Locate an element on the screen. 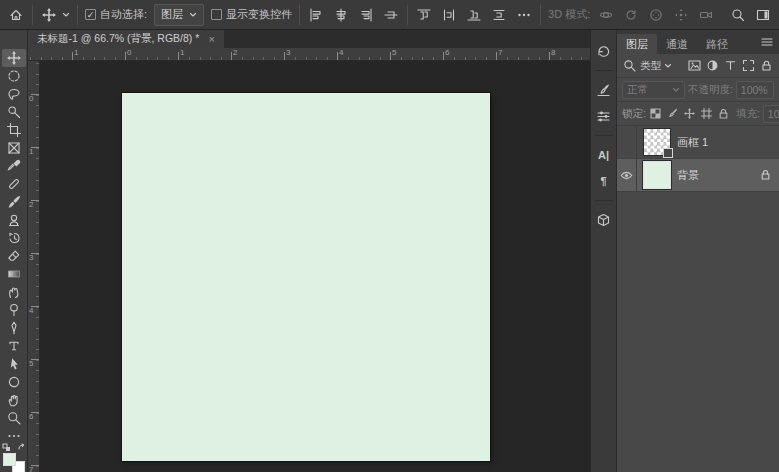 Image resolution: width=779 pixels, height=472 pixels. 3d-pan-icon is located at coordinates (656, 15).